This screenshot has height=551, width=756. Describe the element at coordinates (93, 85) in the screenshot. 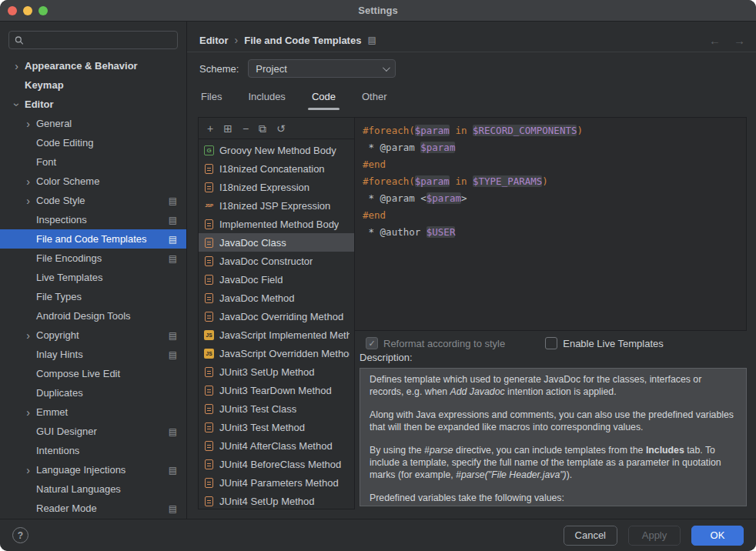

I see `sidebar-item-keymap: Keymap` at that location.